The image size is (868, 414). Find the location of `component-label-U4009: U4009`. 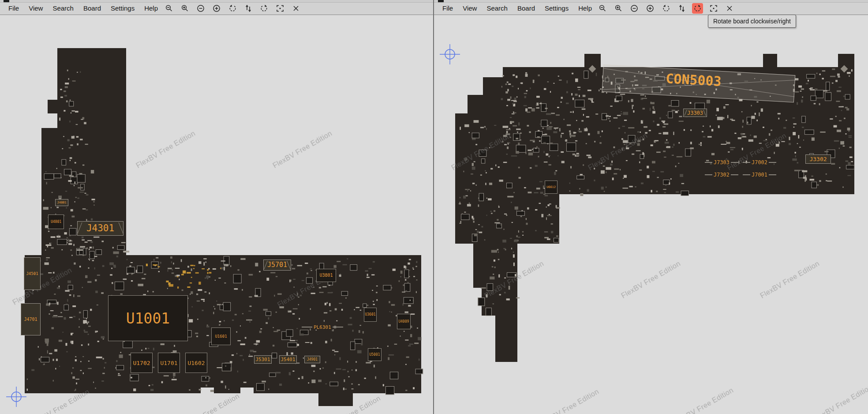

component-label-U4009: U4009 is located at coordinates (404, 321).